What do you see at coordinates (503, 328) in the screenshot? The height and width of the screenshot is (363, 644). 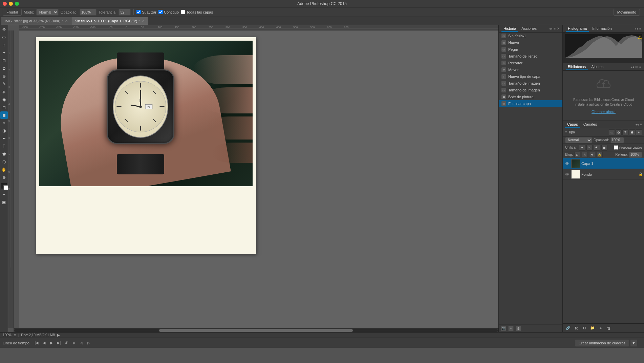 I see `new-snapshot-btn: 📷` at bounding box center [503, 328].